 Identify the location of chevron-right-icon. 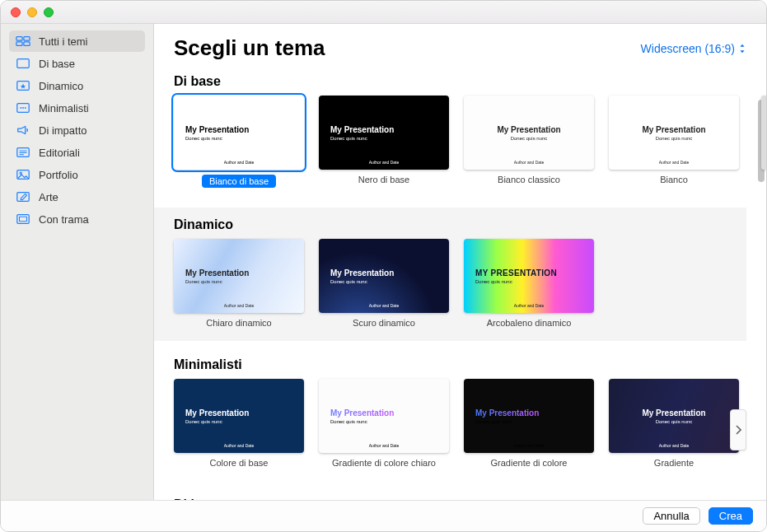
(738, 430).